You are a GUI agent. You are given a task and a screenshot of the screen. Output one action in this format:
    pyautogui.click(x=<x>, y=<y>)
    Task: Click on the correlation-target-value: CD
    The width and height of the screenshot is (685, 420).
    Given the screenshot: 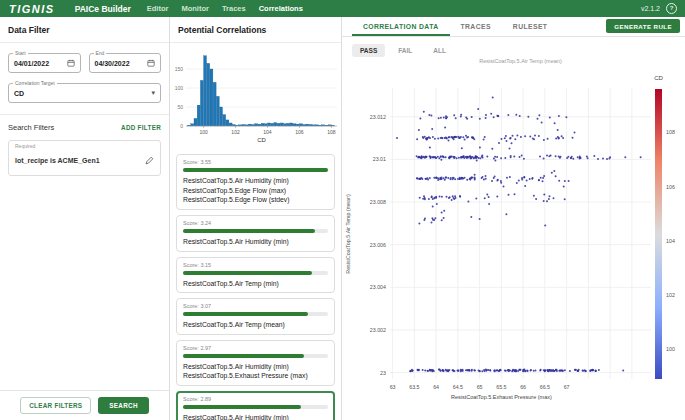 What is the action you would take?
    pyautogui.click(x=19, y=94)
    